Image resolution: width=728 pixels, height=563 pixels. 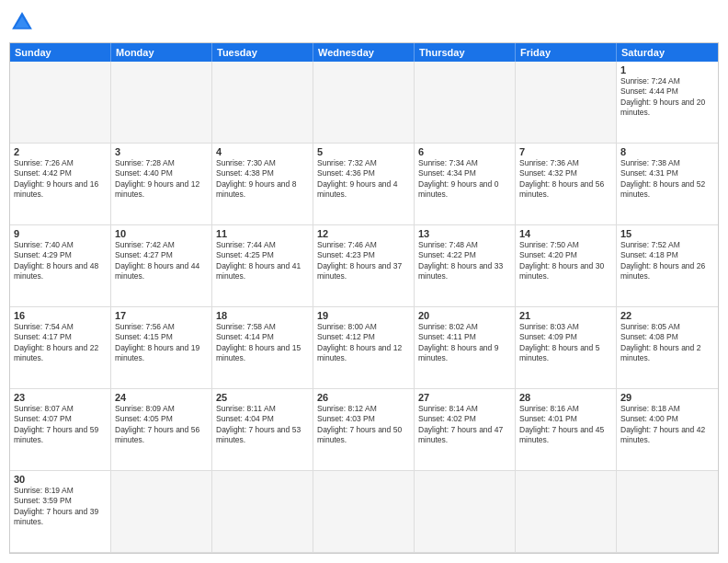 I want to click on cell-info: Sunrise: 7:26 AM Sunset: 4:42 PM Dayligh…, so click(x=61, y=179).